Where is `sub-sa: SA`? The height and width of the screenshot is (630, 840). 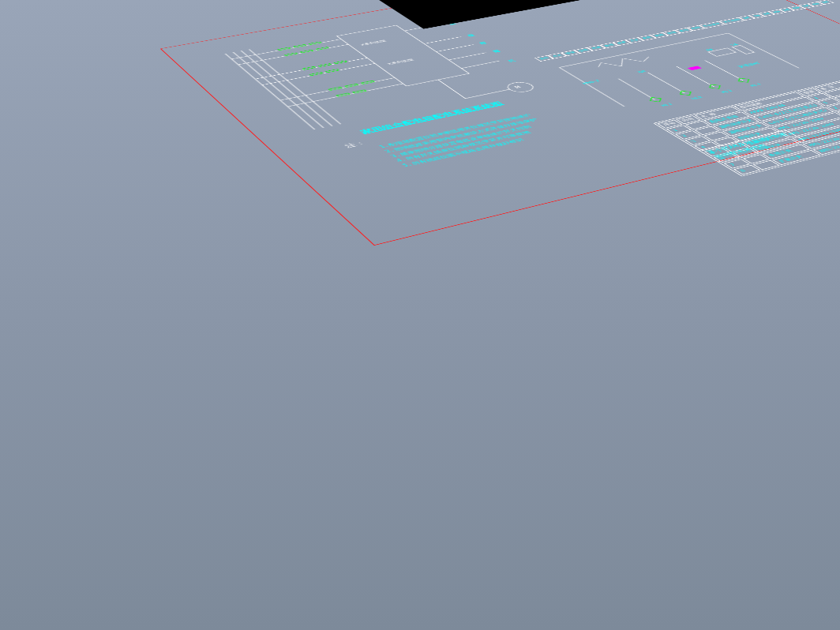 sub-sa: SA is located at coordinates (734, 45).